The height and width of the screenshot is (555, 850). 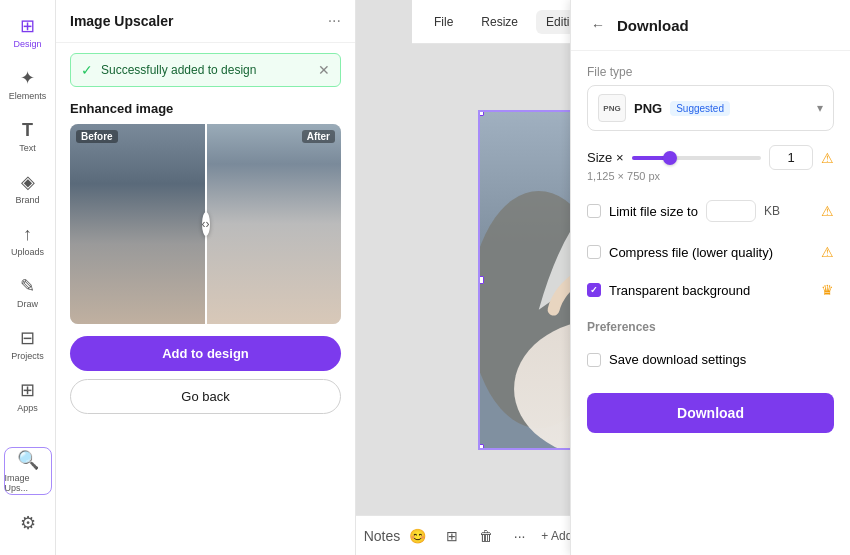 I want to click on sidebar-item-text: T Text, so click(x=28, y=136).